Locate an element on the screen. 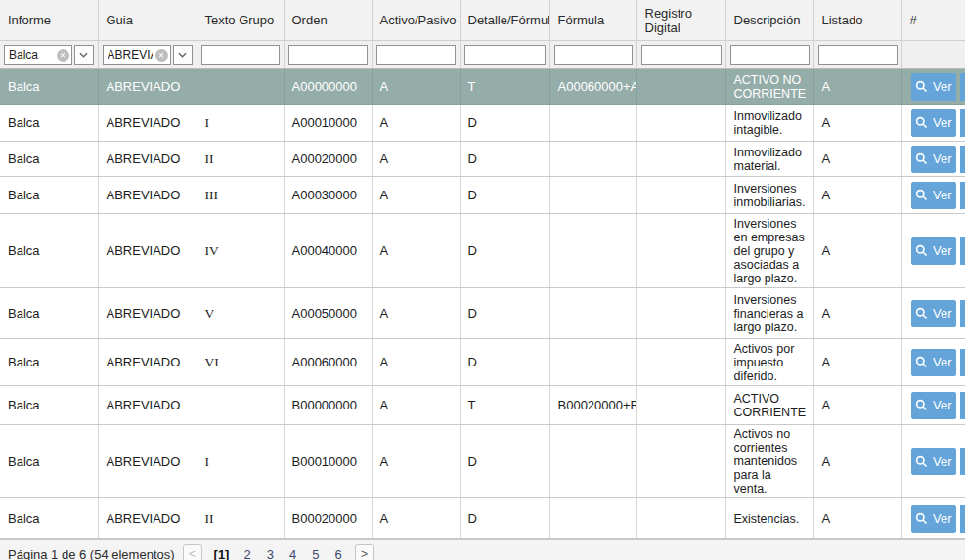 This screenshot has height=560, width=965. filter-listado-input is located at coordinates (858, 55).